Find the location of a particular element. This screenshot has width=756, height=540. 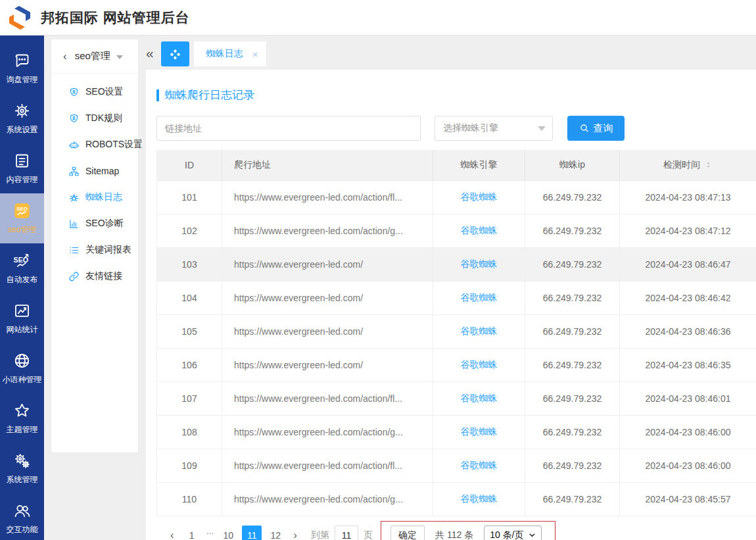

sidebar-item-系统设置: 系统设置 is located at coordinates (22, 118).